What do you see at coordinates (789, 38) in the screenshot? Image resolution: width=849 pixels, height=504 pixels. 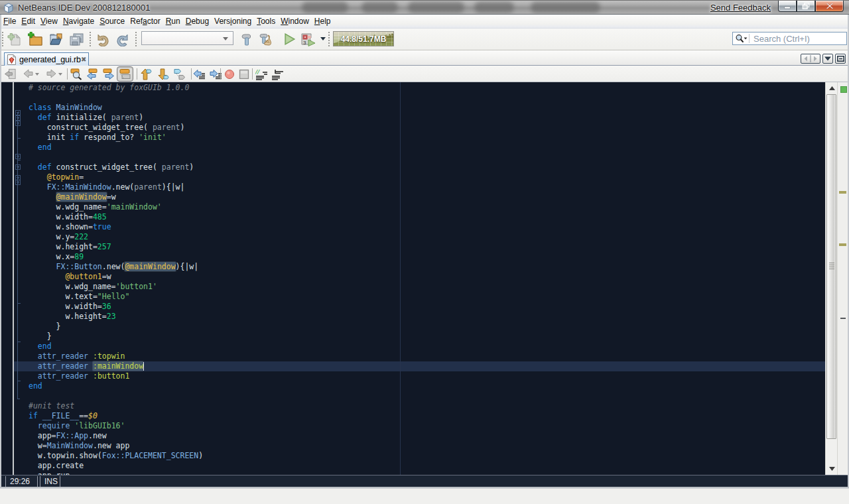 I see `quick-search-field: Search (Ctrl+I)` at bounding box center [789, 38].